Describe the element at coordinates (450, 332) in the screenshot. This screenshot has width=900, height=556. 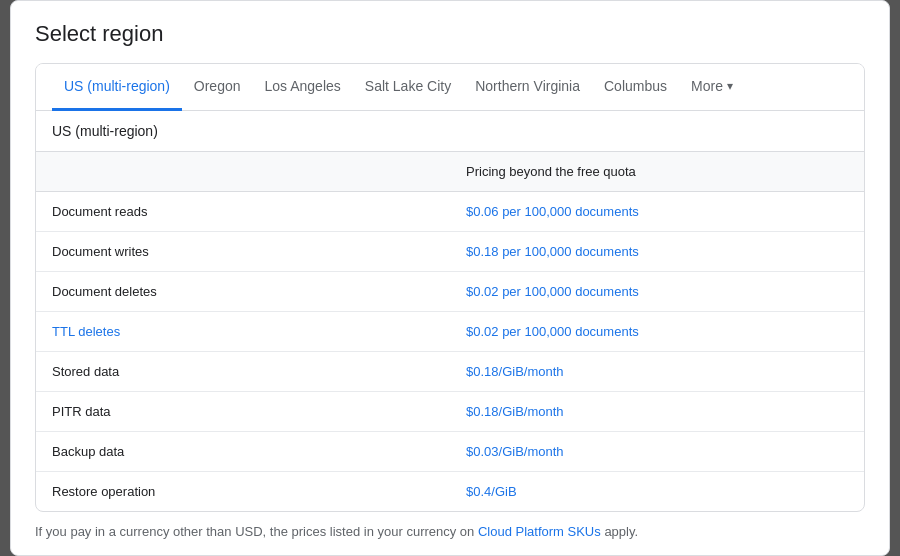
I see `table-row: TTL deletes$0.02 per 100,000 documents` at that location.